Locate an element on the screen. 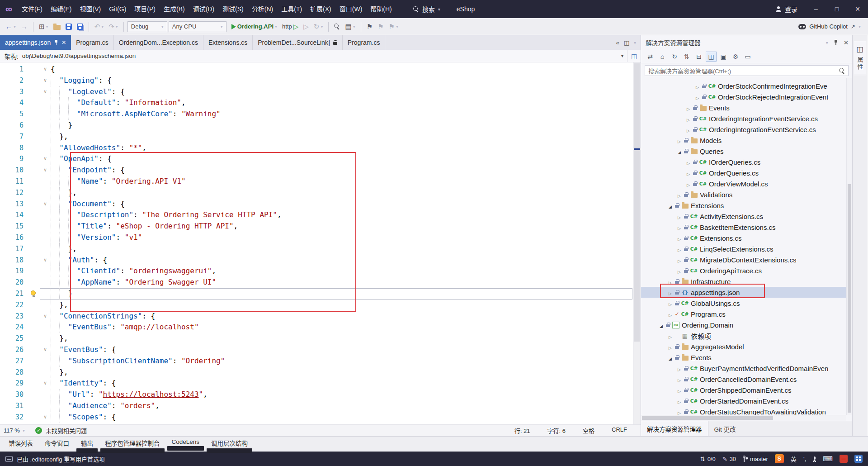 Image resolution: width=868 pixels, height=466 pixels. chevron-down-icon: ▾ is located at coordinates (827, 43).